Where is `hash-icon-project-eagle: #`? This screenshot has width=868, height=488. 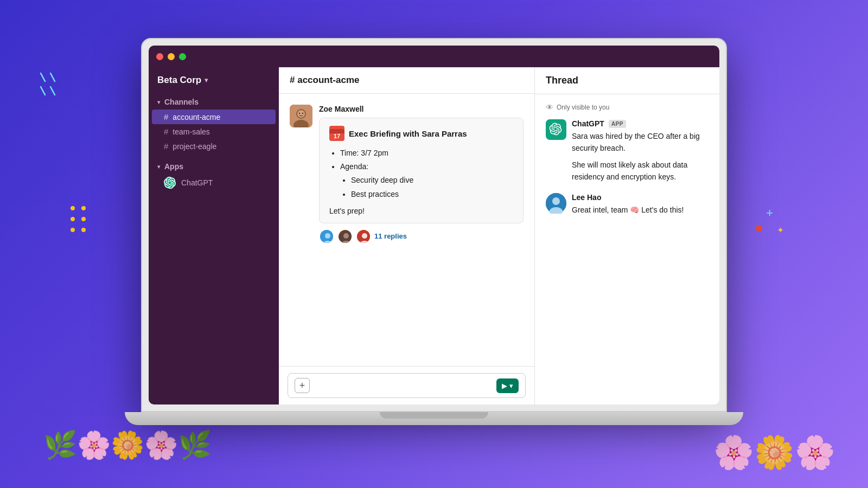
hash-icon-project-eagle: # is located at coordinates (166, 146).